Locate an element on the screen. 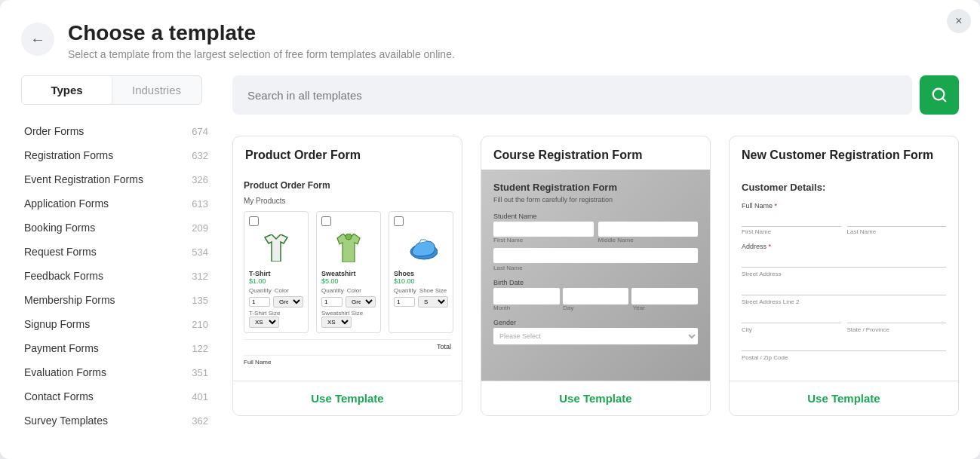 The image size is (980, 459). gender-select: Please Select is located at coordinates (596, 336).